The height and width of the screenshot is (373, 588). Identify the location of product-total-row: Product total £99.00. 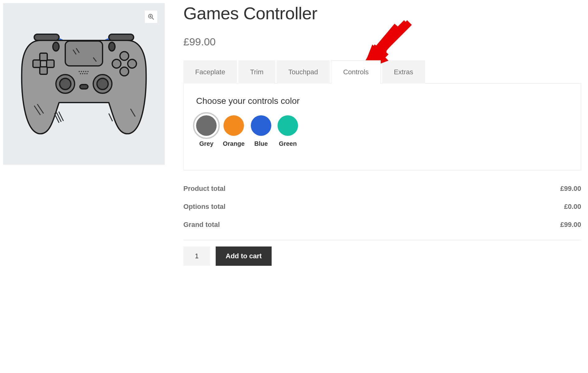
(382, 189).